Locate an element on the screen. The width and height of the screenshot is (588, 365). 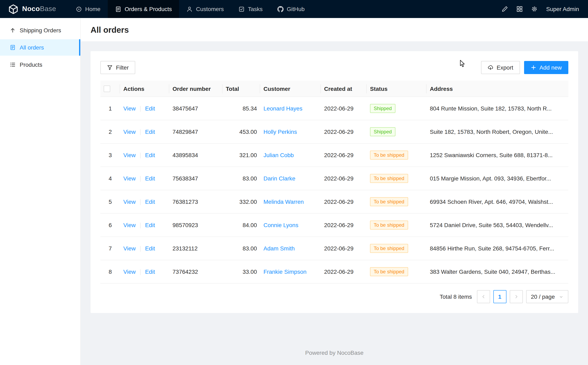
table-header-row: ActionsOrder numberTotalCustomerCreated … is located at coordinates (334, 89).